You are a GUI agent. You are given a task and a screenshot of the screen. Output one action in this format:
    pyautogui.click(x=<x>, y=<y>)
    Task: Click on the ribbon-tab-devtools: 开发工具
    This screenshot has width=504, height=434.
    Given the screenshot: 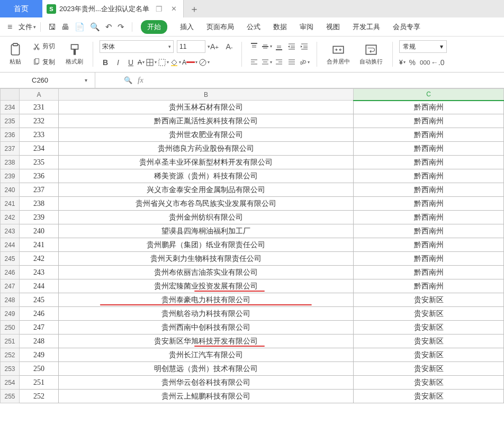 What is the action you would take?
    pyautogui.click(x=366, y=27)
    